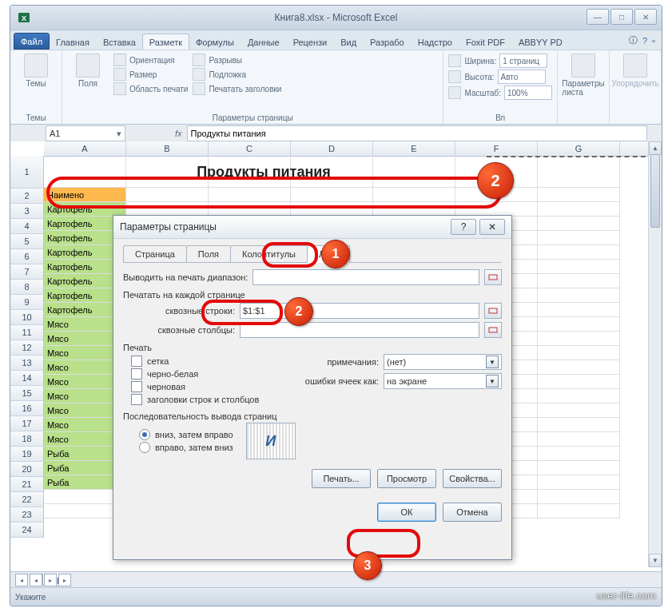 This screenshot has width=672, height=616. I want to click on notes-combo: (нет)▼, so click(443, 362).